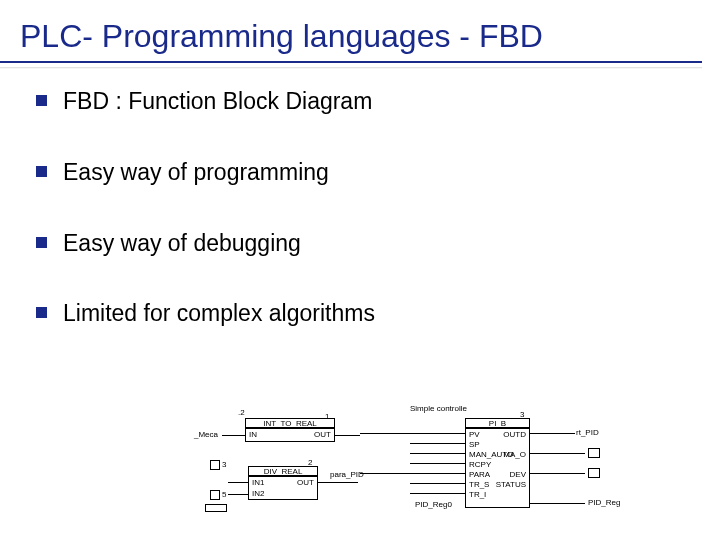  Describe the element at coordinates (410, 468) in the screenshot. I see `fbd-diagram: Simple controlle .2 1 INT_TO_REAL IN OUT…` at that location.